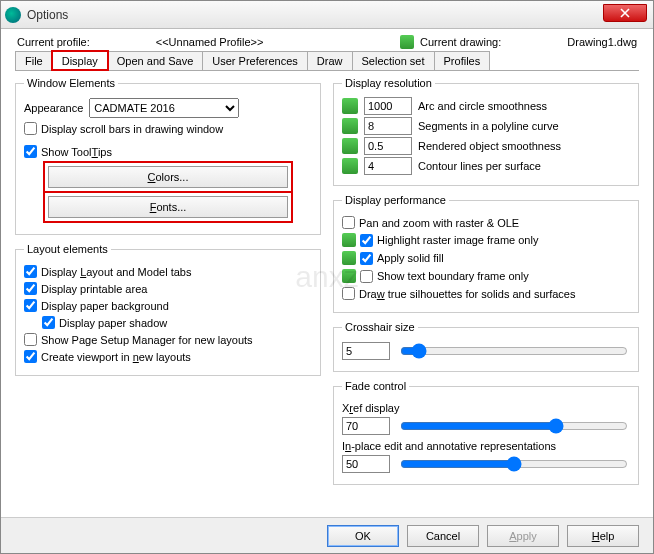 The width and height of the screenshot is (654, 554). Describe the element at coordinates (168, 177) in the screenshot. I see `colors-button: Colors...` at that location.